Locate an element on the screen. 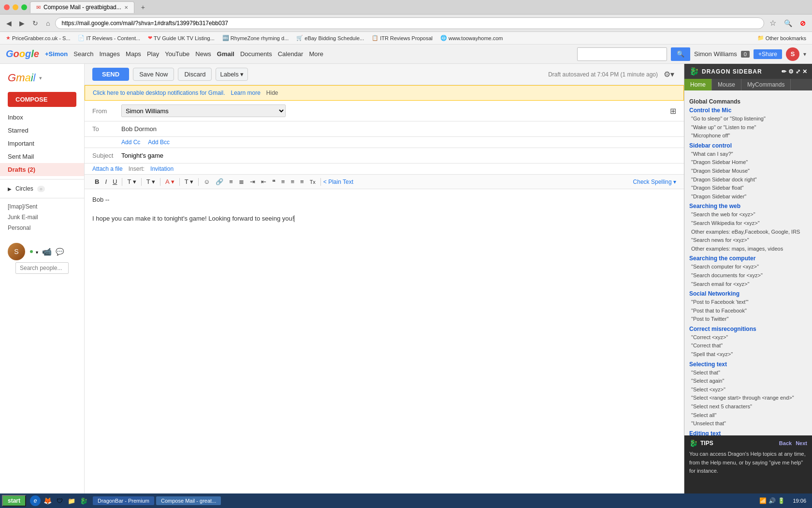 Image resolution: width=812 pixels, height=508 pixels. address-bar is located at coordinates (410, 23).